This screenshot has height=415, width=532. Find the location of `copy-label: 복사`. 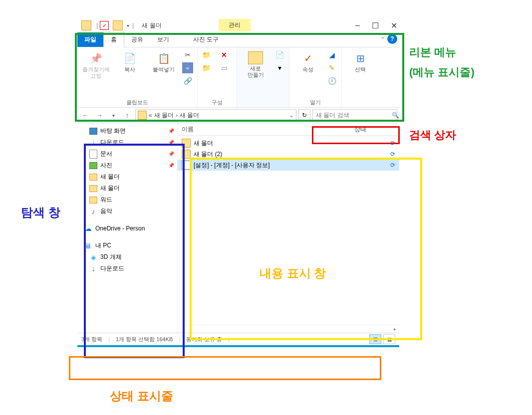

copy-label: 복사 is located at coordinates (130, 70).